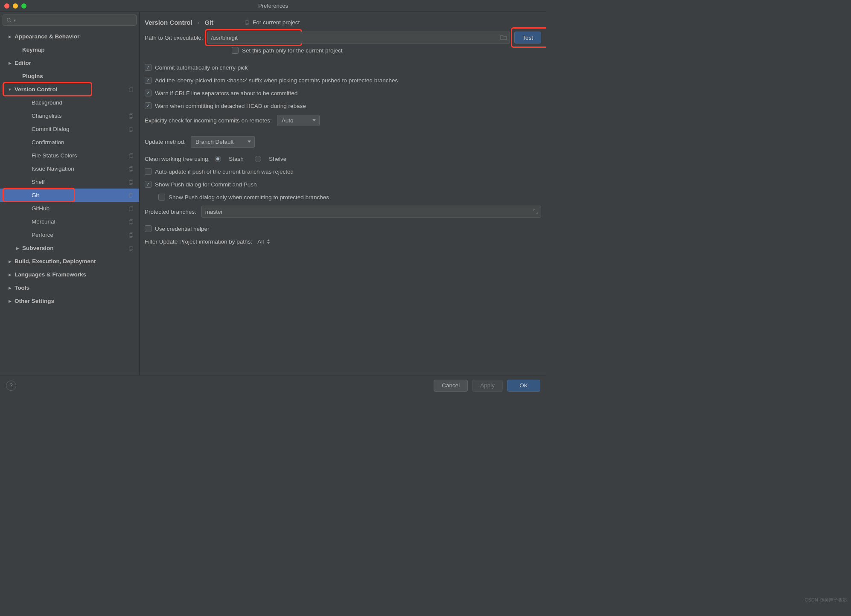  Describe the element at coordinates (9, 20) in the screenshot. I see `search-icon` at that location.